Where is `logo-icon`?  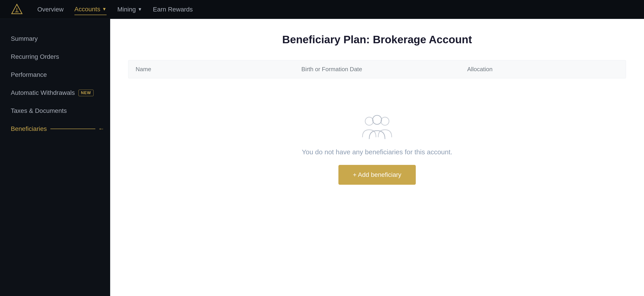
logo-icon is located at coordinates (17, 10).